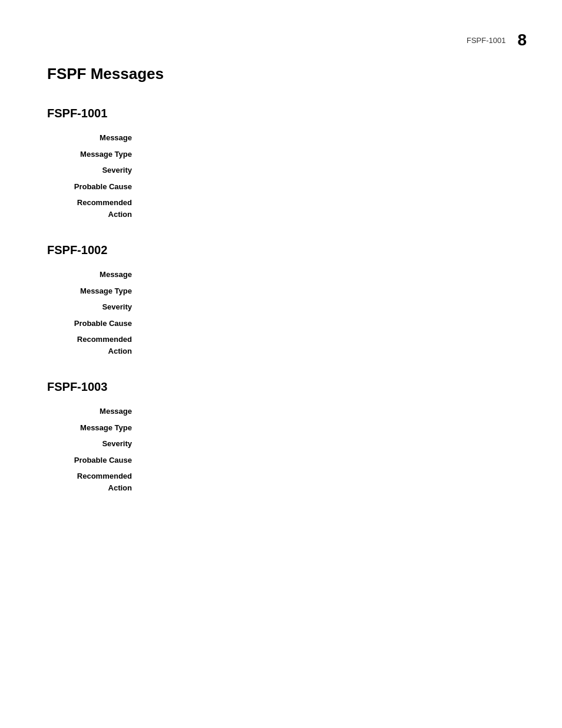  What do you see at coordinates (281, 250) in the screenshot?
I see `section-title-1002: FSPF-1002` at bounding box center [281, 250].